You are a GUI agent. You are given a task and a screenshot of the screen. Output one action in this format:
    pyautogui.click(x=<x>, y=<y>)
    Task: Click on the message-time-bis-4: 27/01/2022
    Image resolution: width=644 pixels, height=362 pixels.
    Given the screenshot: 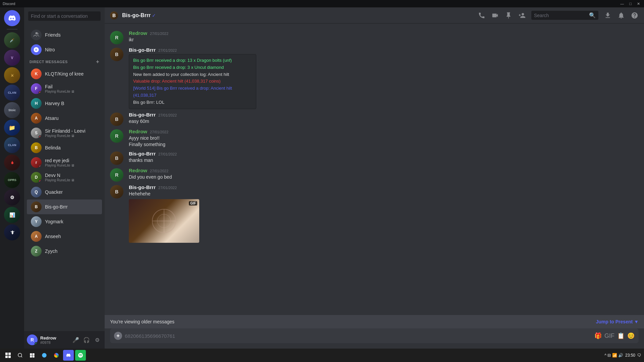 What is the action you would take?
    pyautogui.click(x=168, y=188)
    